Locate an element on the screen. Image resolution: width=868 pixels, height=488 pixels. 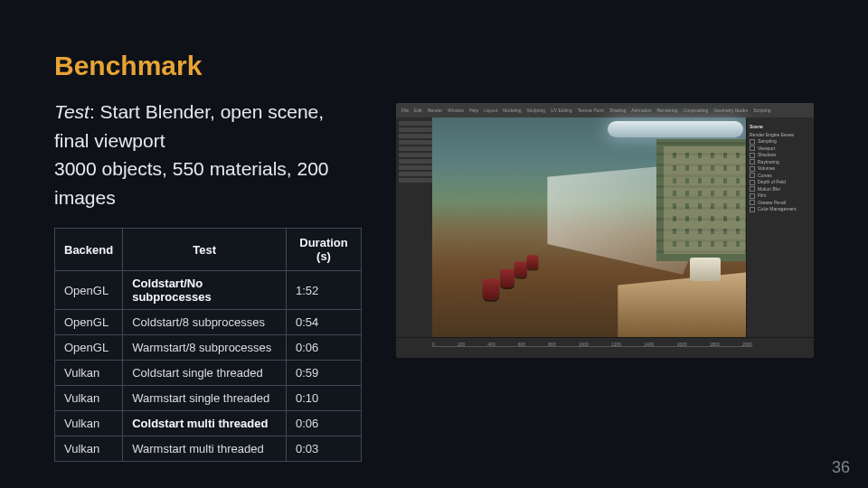
timeline-tick: 600 is located at coordinates (522, 344).